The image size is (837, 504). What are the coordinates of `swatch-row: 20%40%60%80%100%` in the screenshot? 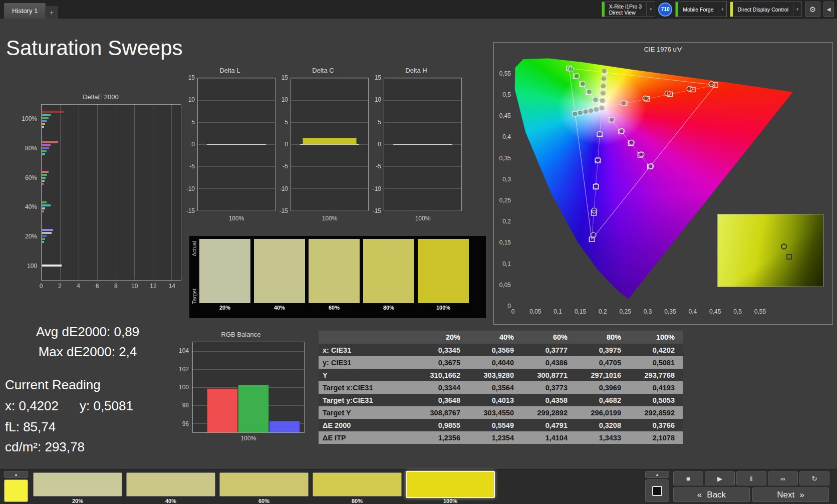 It's located at (334, 275).